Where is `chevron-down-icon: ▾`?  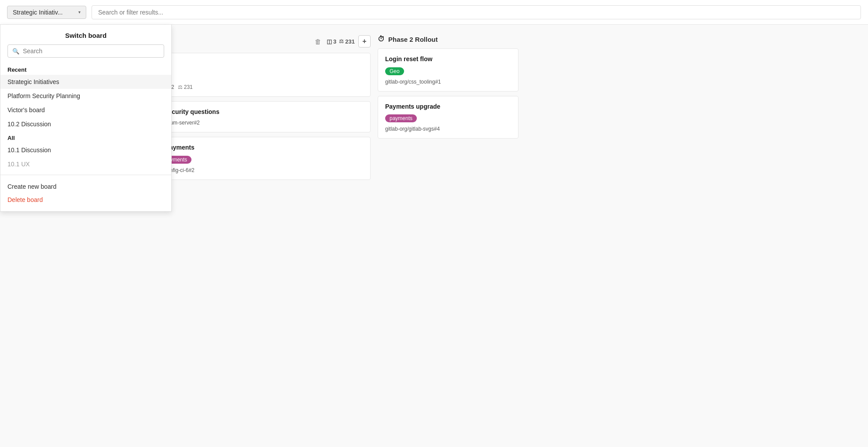
chevron-down-icon: ▾ is located at coordinates (79, 12).